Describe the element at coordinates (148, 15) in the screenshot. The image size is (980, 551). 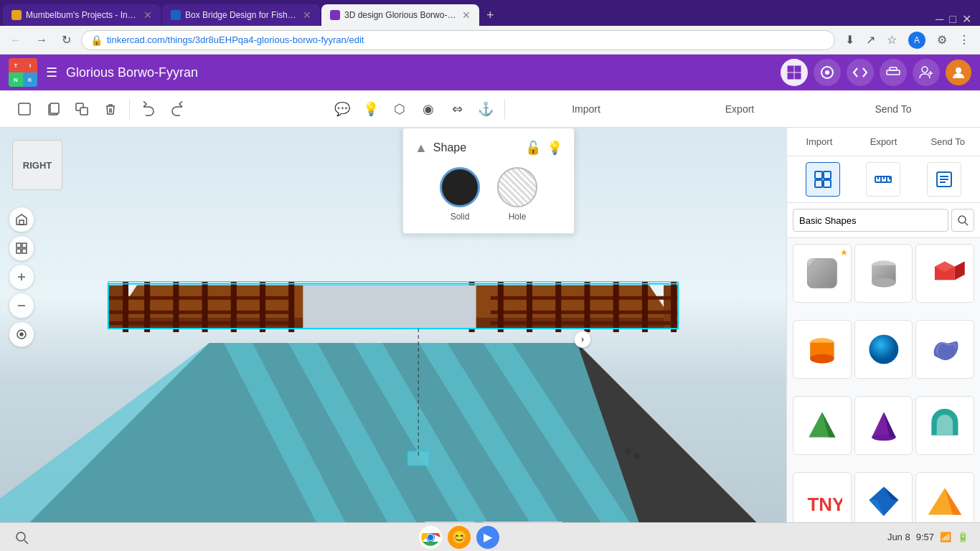
I see `tab-close-1: ✕` at that location.